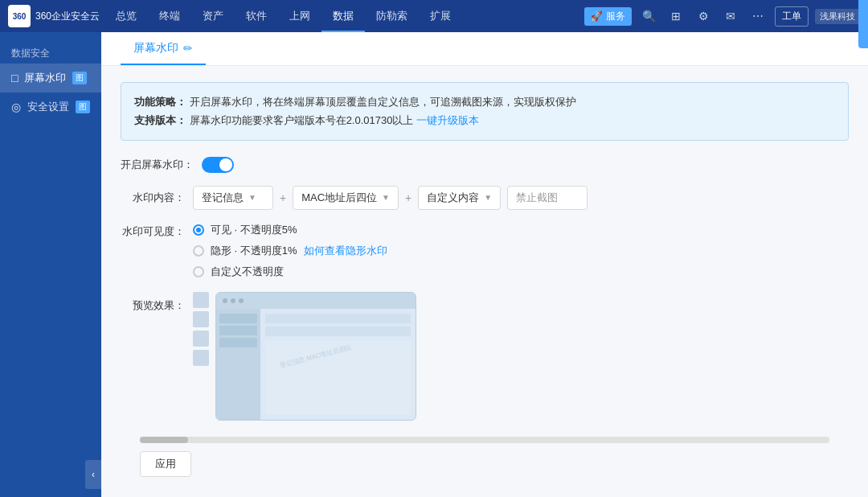  Describe the element at coordinates (126, 16) in the screenshot. I see `nav-item-overview: 总览` at that location.